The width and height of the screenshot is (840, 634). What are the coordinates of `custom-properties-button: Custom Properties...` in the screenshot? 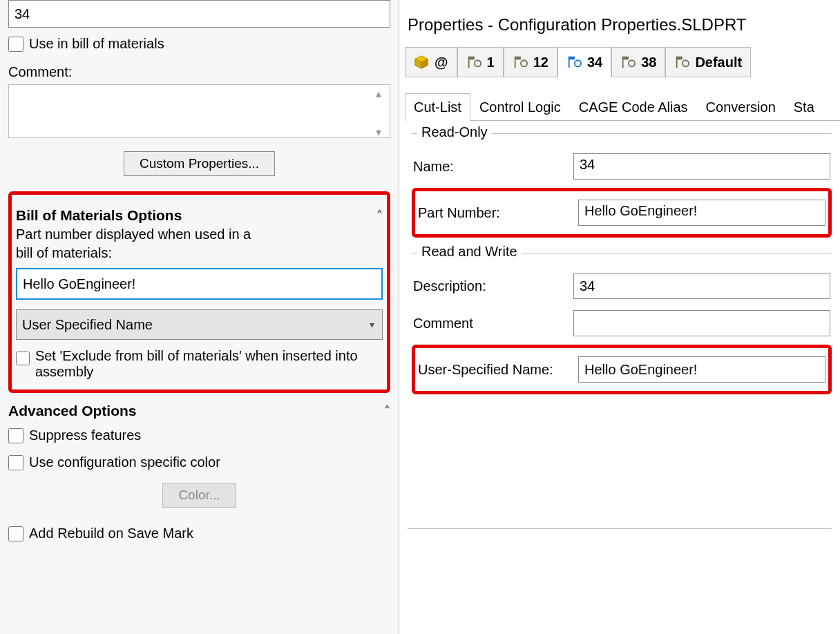 It's located at (199, 164).